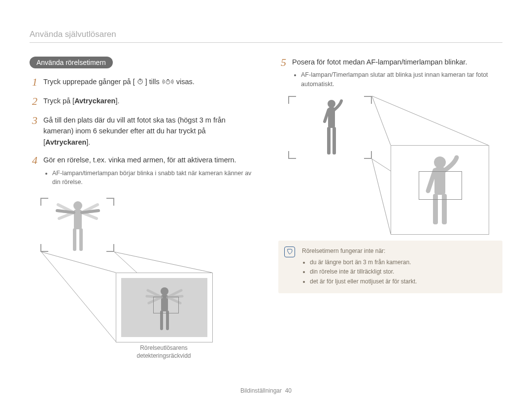 This screenshot has height=401, width=532. I want to click on page-footer: Bildinställningar 40, so click(266, 391).